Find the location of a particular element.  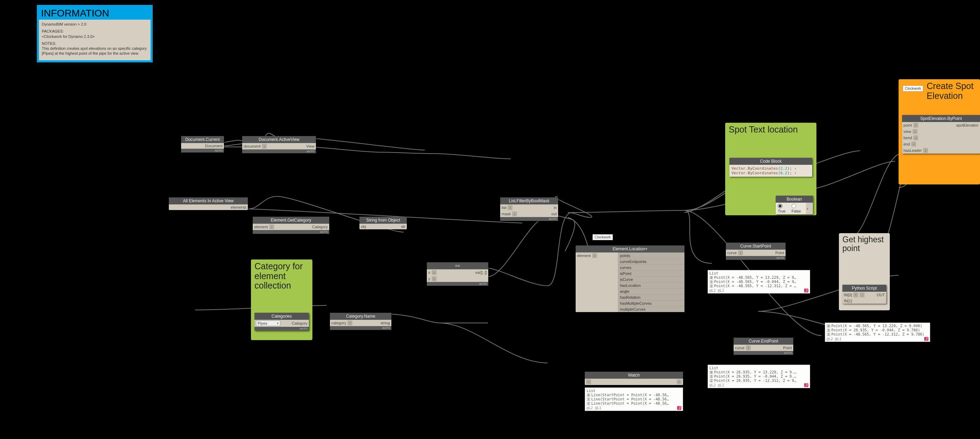

node-curve-startpoint: Curve.StartPoint curve › Point AUTO is located at coordinates (756, 251).